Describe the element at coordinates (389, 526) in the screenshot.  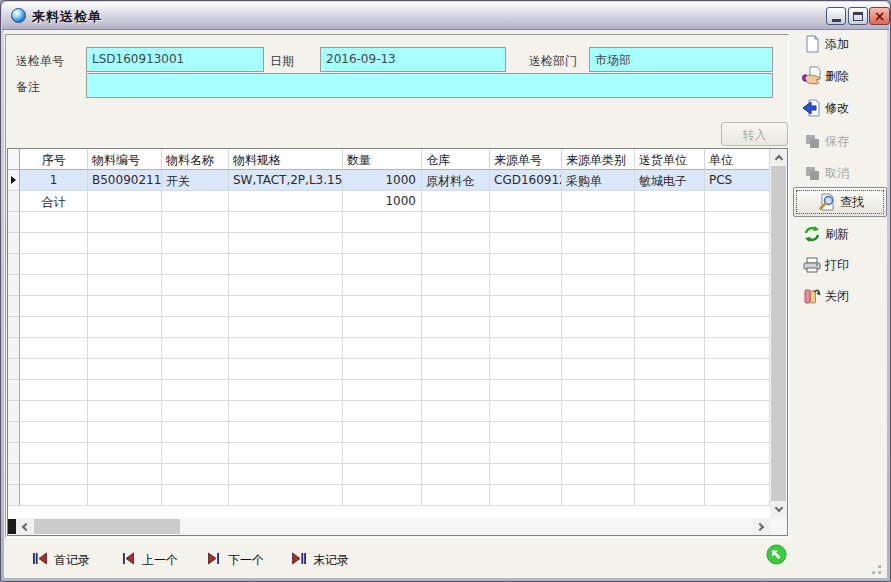
I see `horizontal-scrollbar` at that location.